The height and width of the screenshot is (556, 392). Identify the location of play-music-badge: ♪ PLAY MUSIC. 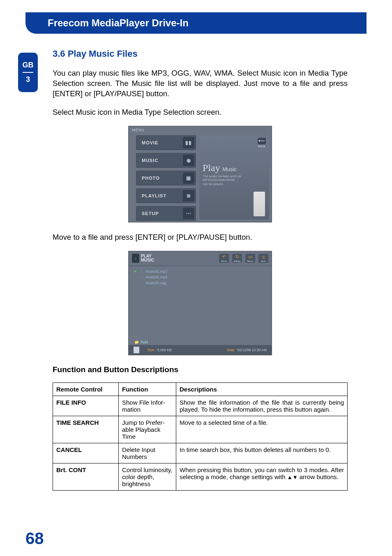
(143, 258).